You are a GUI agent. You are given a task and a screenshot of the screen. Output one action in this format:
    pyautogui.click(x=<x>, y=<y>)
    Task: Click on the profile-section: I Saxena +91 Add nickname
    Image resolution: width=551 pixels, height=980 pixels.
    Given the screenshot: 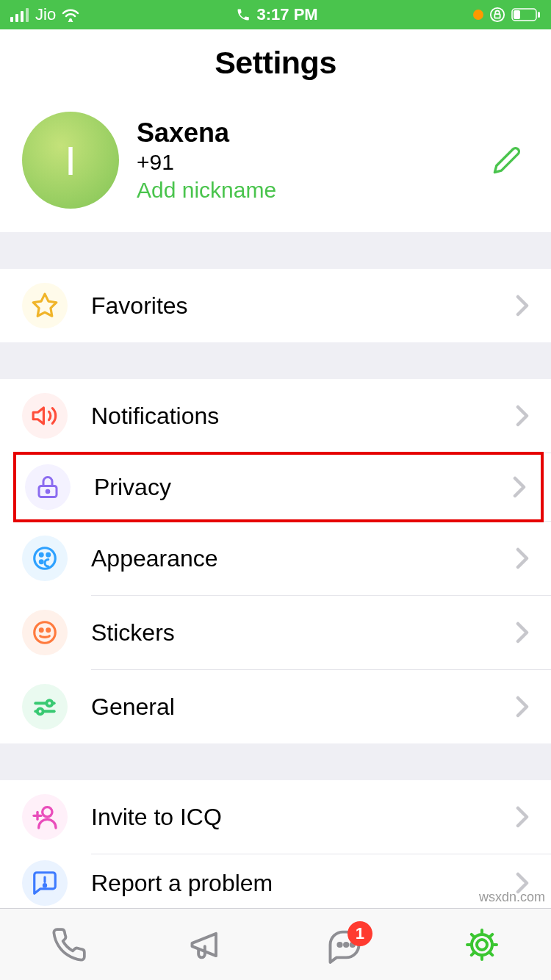 What is the action you would take?
    pyautogui.click(x=276, y=164)
    